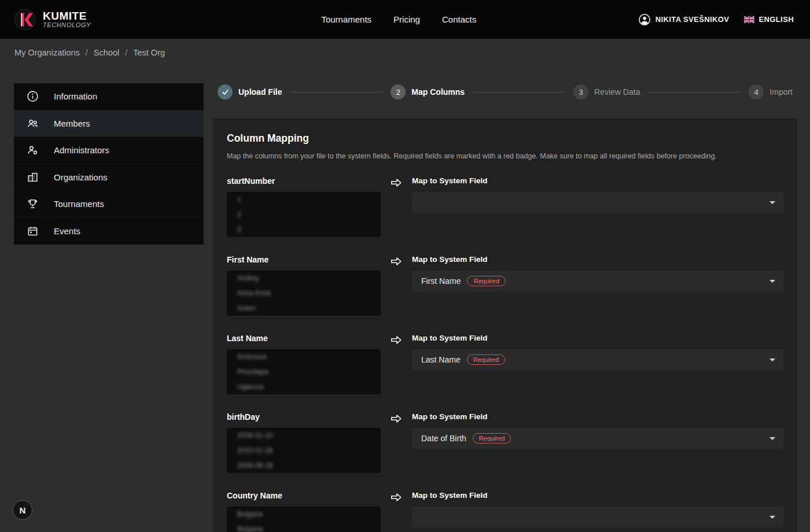 The image size is (810, 532). Describe the element at coordinates (684, 20) in the screenshot. I see `user-menu: NIKITA SVEŠNIKOV` at that location.